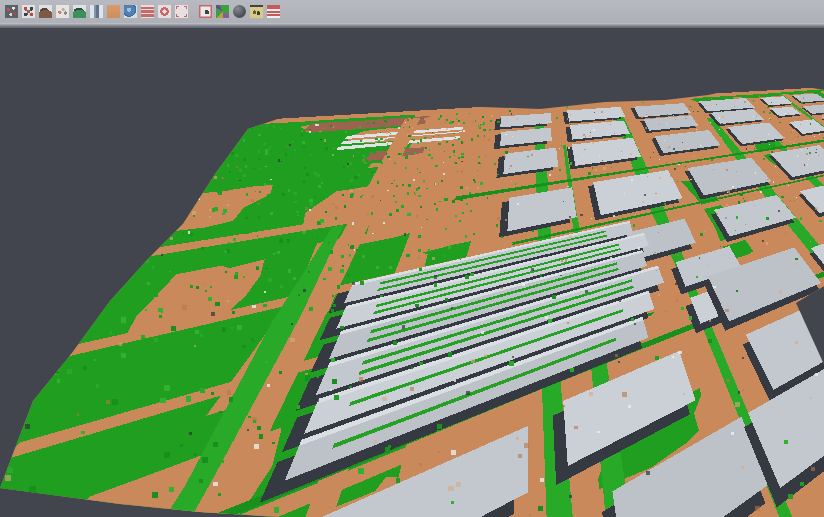 The height and width of the screenshot is (517, 824). I want to click on globe-icon, so click(130, 12).